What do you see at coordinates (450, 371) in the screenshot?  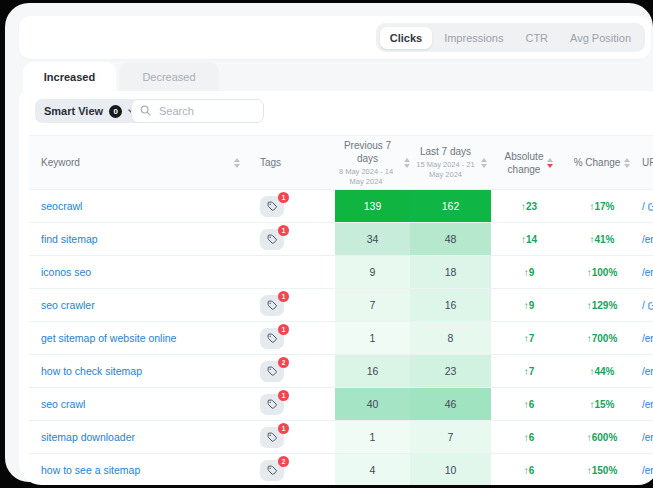 I see `last-value-cell: 23` at bounding box center [450, 371].